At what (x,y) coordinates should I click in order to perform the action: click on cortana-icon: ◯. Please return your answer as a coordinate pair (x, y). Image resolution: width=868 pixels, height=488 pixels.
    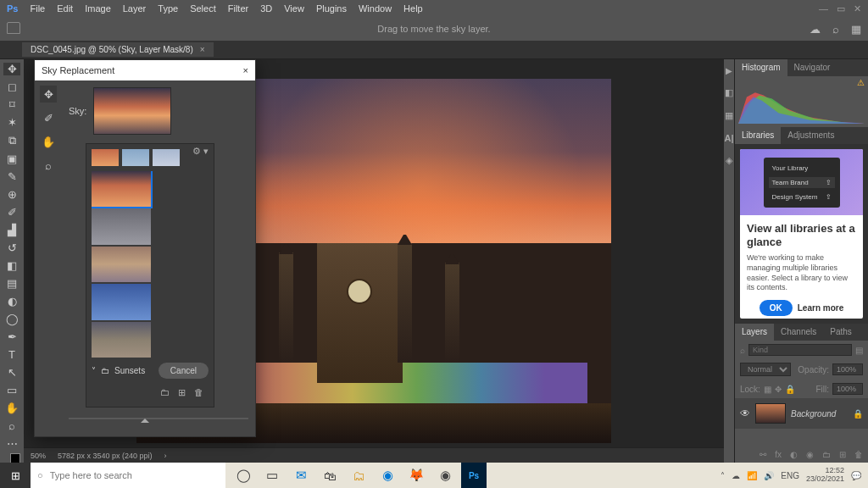
    Looking at the image, I should click on (243, 475).